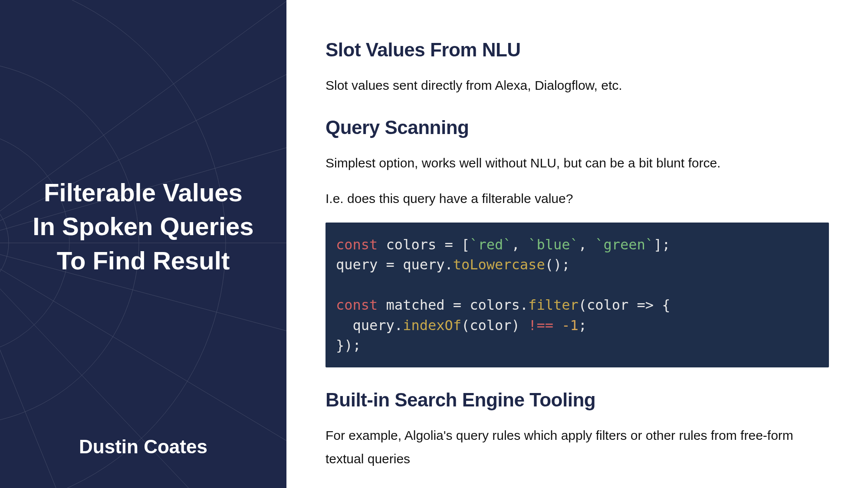 The height and width of the screenshot is (488, 868). Describe the element at coordinates (143, 261) in the screenshot. I see `title-line-3: To Find Result` at that location.